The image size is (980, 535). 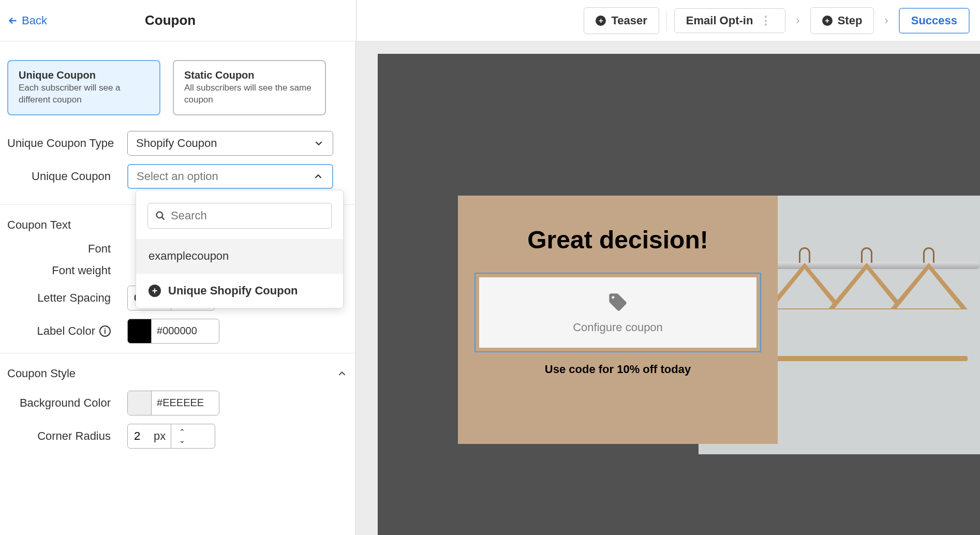 What do you see at coordinates (182, 436) in the screenshot?
I see `spinner` at bounding box center [182, 436].